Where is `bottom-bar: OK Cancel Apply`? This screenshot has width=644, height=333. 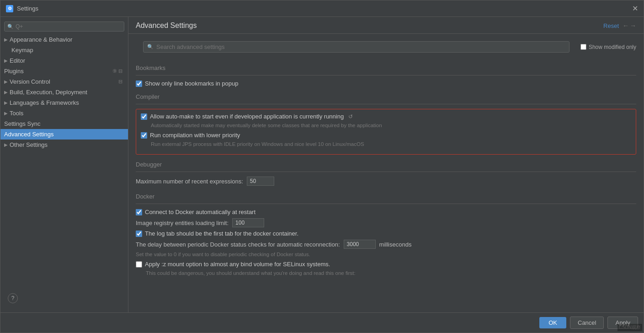
bottom-bar: OK Cancel Apply is located at coordinates (322, 322).